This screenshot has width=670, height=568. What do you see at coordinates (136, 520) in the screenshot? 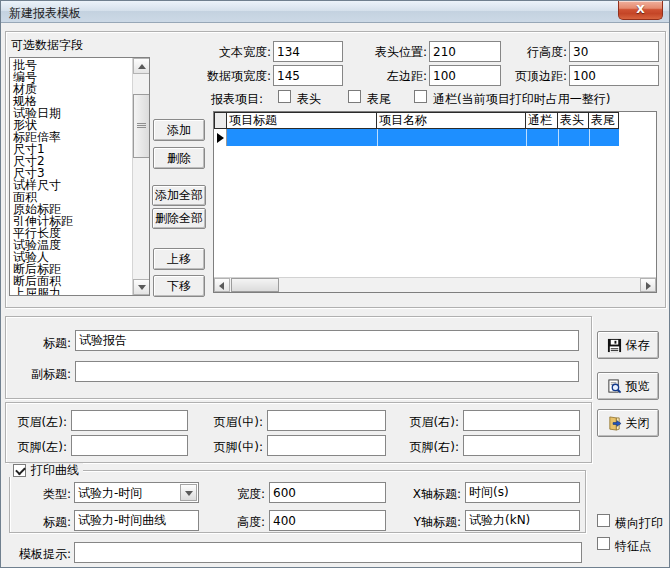
I see `curve-title-input` at bounding box center [136, 520].